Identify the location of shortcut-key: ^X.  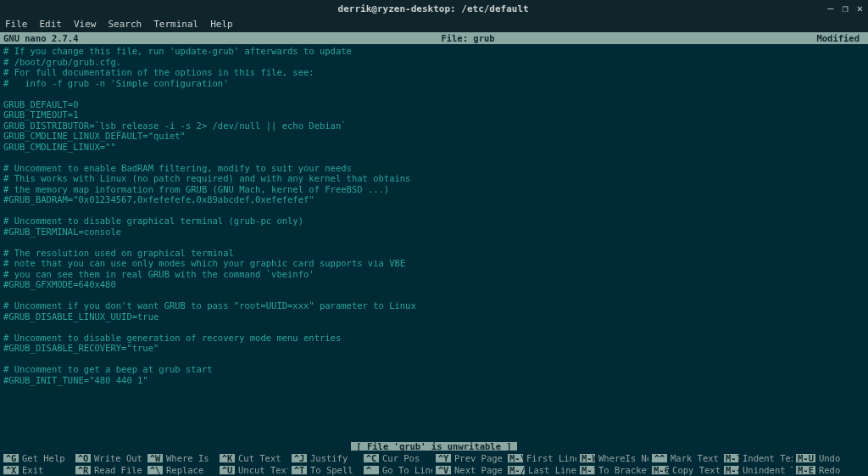
(11, 470).